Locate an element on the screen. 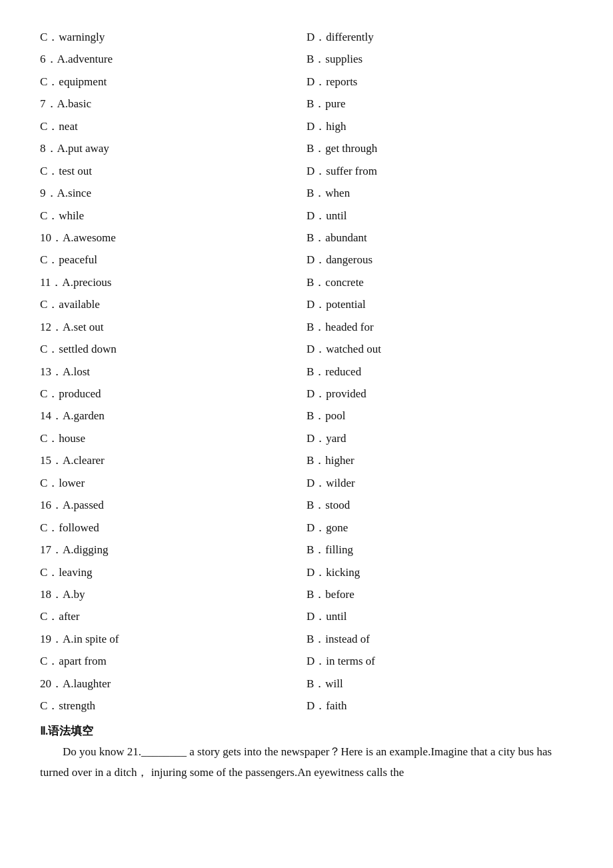 This screenshot has width=613, height=868. right-item: B．get through is located at coordinates (440, 148).